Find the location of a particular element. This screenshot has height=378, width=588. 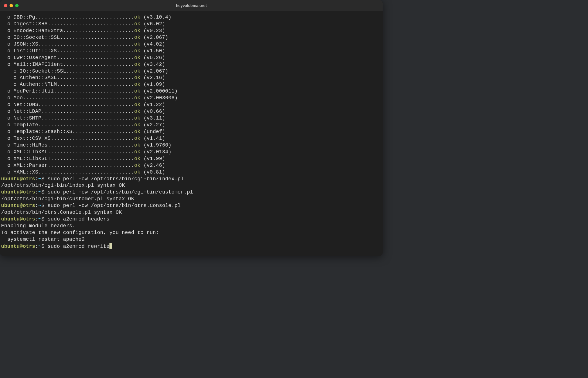

module-name: JSON::XS is located at coordinates (26, 44).